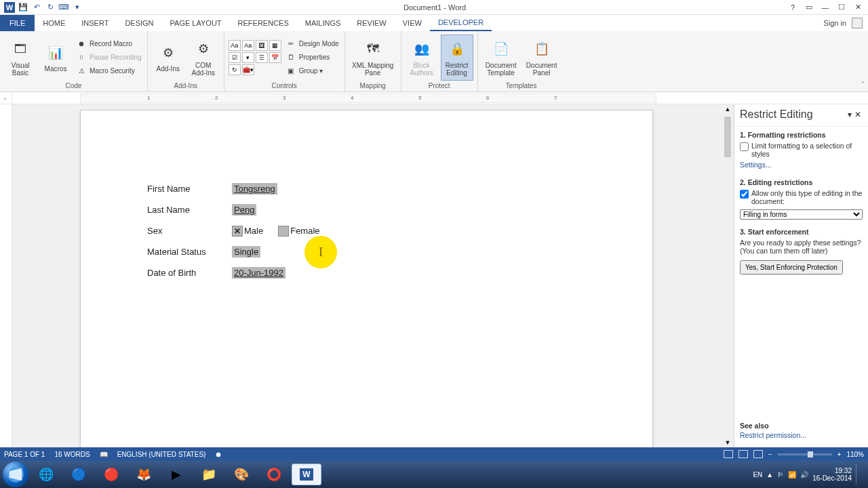  What do you see at coordinates (810, 454) in the screenshot?
I see `zoom-thumb` at bounding box center [810, 454].